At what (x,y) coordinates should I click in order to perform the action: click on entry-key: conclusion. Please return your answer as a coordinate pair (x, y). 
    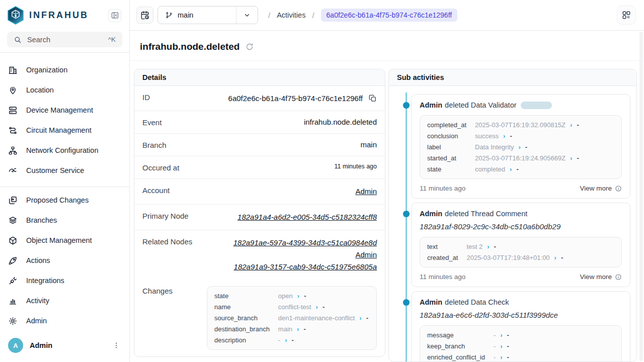
    Looking at the image, I should click on (447, 136).